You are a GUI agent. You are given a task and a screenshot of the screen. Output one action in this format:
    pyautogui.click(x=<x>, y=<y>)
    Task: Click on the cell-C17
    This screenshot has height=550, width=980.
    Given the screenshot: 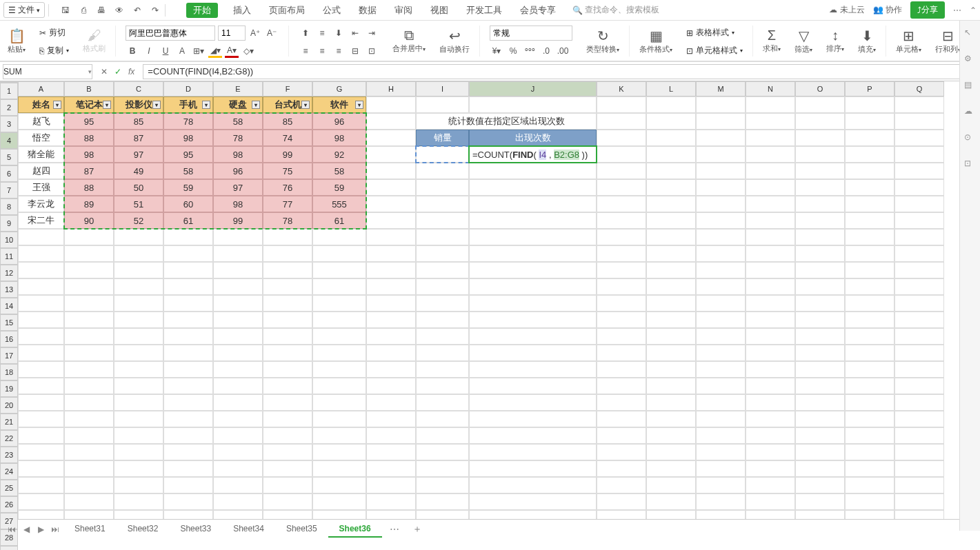 What is the action you would take?
    pyautogui.click(x=139, y=369)
    